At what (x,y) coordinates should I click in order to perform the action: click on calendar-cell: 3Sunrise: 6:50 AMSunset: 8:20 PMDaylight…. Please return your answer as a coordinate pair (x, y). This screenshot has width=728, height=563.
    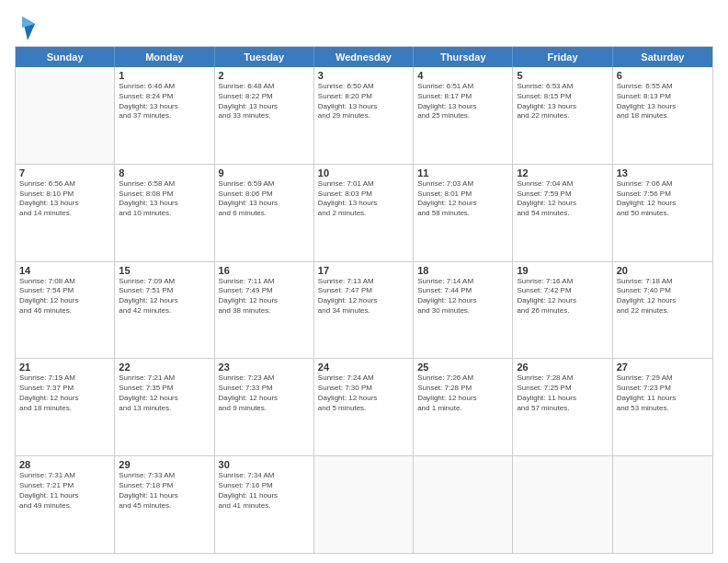
    Looking at the image, I should click on (364, 116).